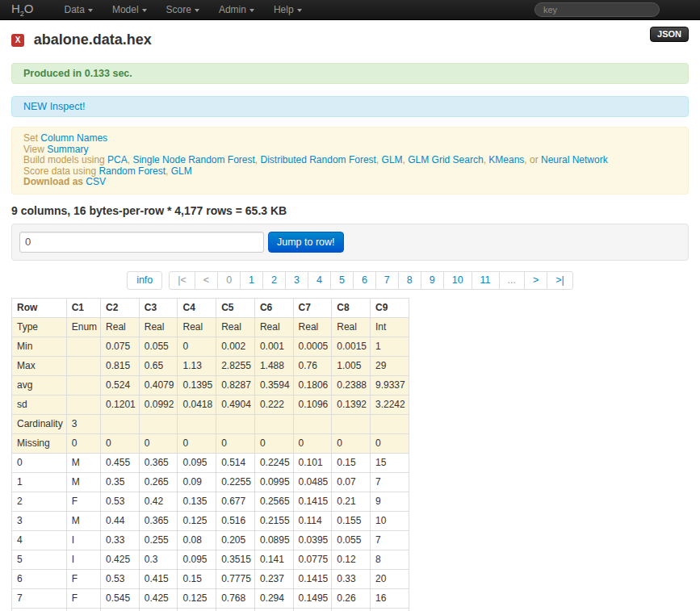  Describe the element at coordinates (387, 281) in the screenshot. I see `page-7: 7` at that location.